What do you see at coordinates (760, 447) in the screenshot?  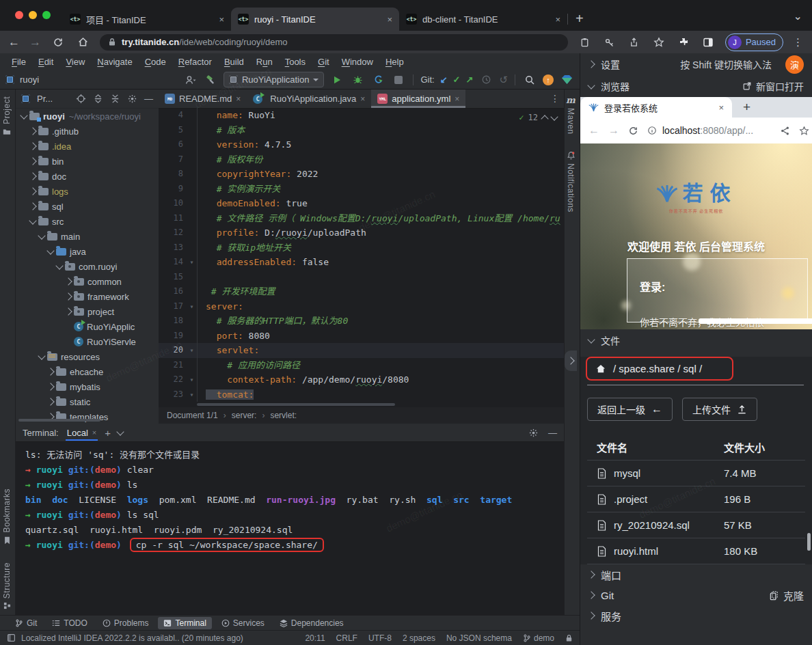 I see `column-size: 文件大小` at bounding box center [760, 447].